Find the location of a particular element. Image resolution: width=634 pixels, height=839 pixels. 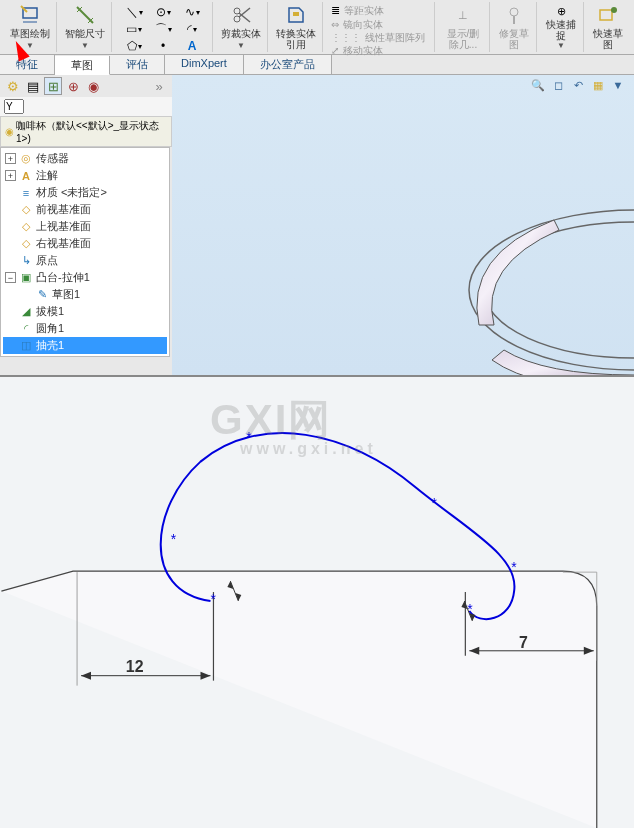

trim-label: 剪裁实体 is located at coordinates (241, 34).